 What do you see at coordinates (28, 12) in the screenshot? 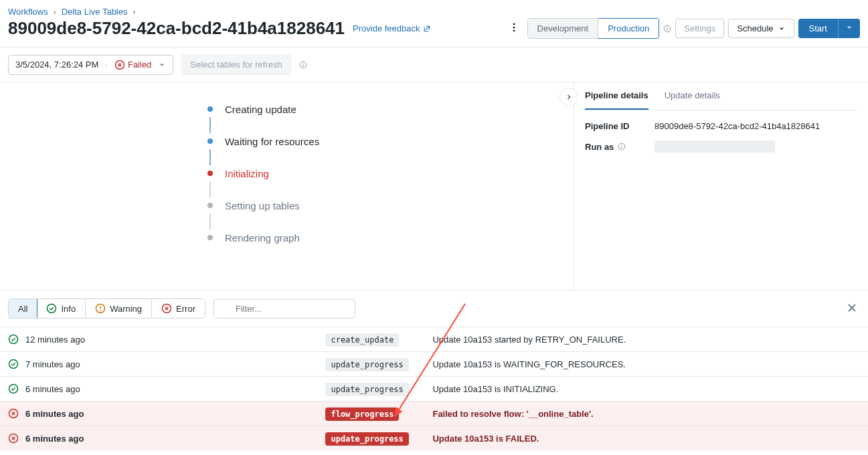
I see `breadcrumb-workflows: Workflows` at bounding box center [28, 12].